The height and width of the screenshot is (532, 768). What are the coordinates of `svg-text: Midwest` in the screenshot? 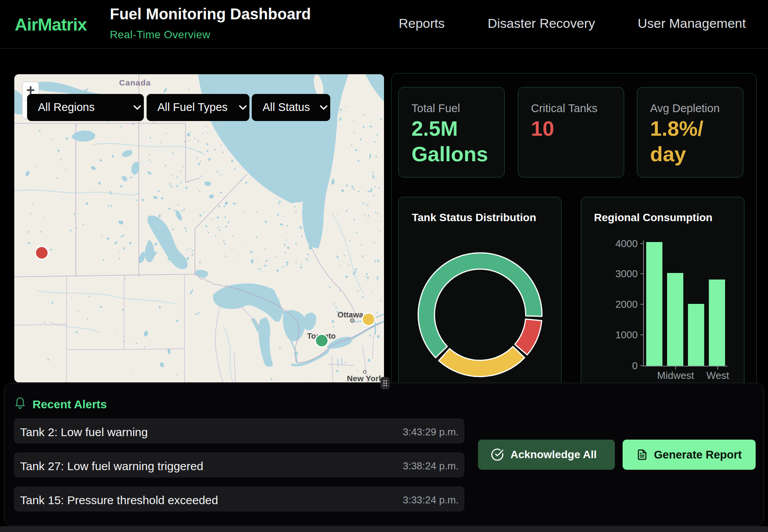 It's located at (676, 375).